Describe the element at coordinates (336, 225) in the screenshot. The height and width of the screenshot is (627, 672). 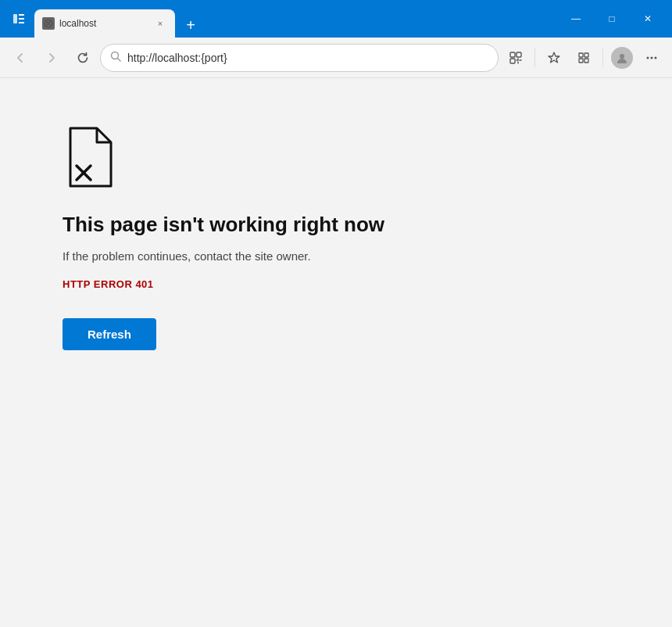
I see `error-heading: This page isn't working right now` at that location.